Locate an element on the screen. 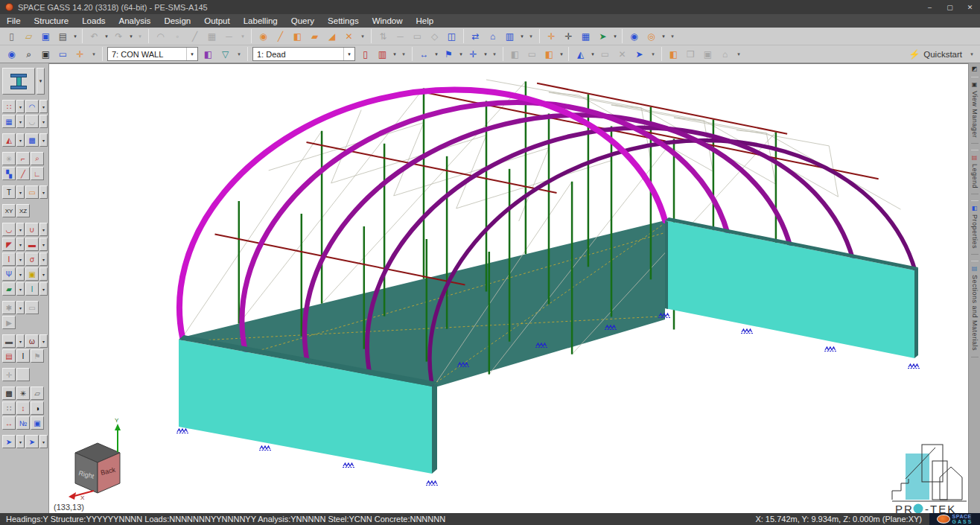 The height and width of the screenshot is (525, 980). snap-points-button: ✳ is located at coordinates (23, 393).